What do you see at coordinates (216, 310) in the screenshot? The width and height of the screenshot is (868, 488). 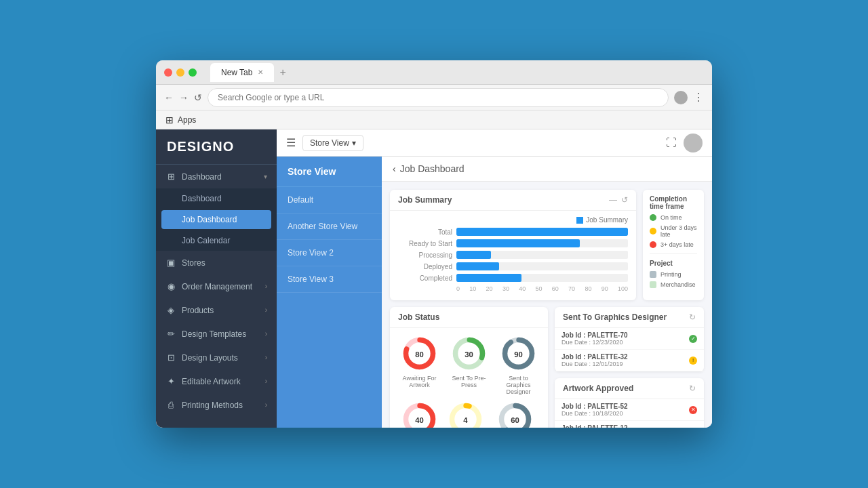 I see `sidebar-item-products: ◈ Products ›` at bounding box center [216, 310].